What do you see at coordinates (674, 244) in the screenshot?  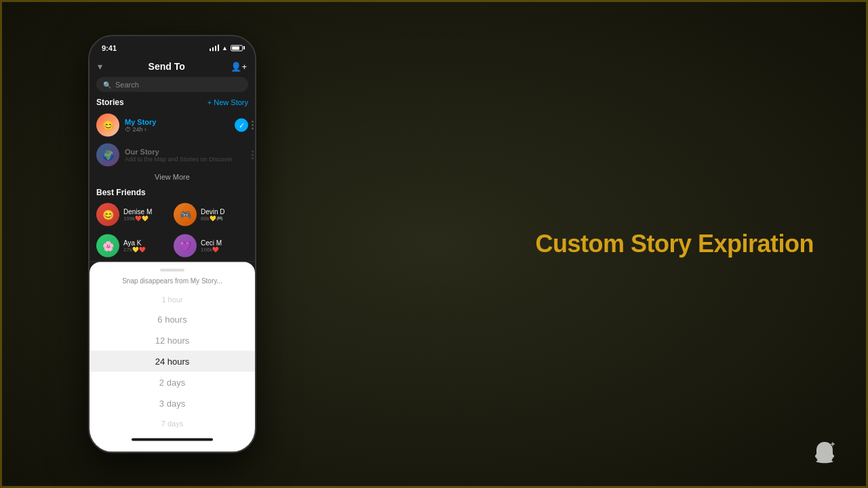 I see `feature-text-area: Custom Story Expiration` at bounding box center [674, 244].